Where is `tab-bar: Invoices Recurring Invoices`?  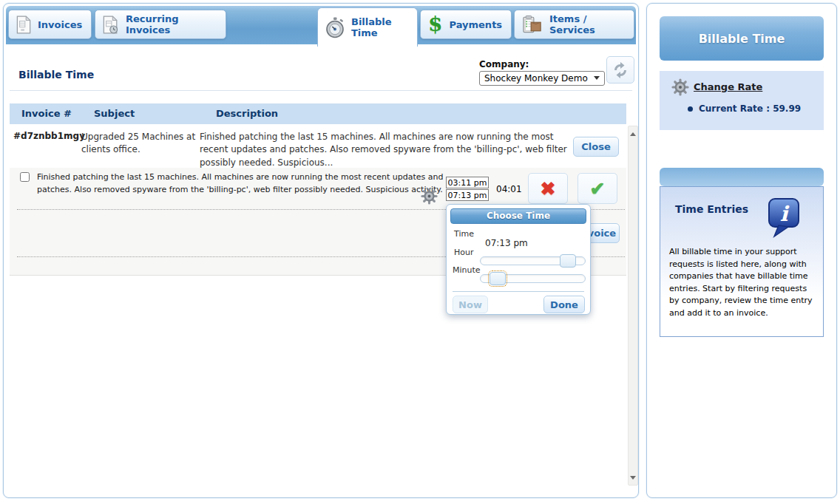 tab-bar: Invoices Recurring Invoices is located at coordinates (321, 25).